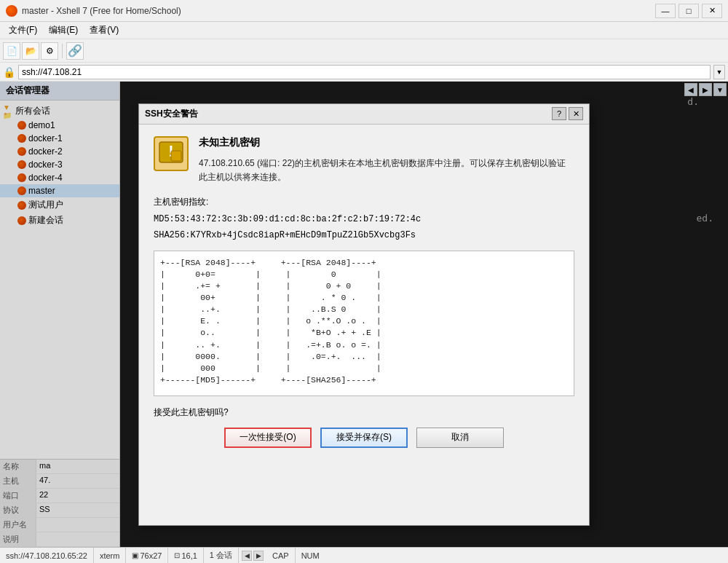  I want to click on status-num-text: NUM, so click(310, 556).